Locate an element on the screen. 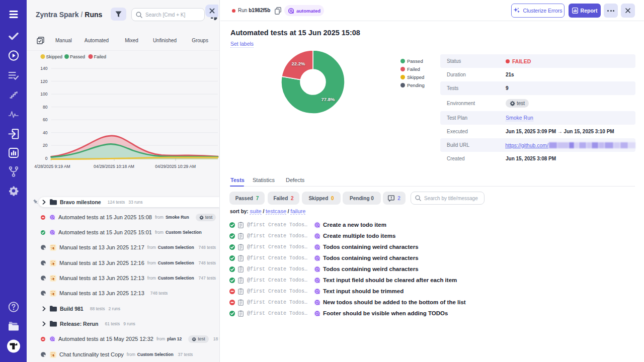  svg-text: Passed is located at coordinates (77, 57).